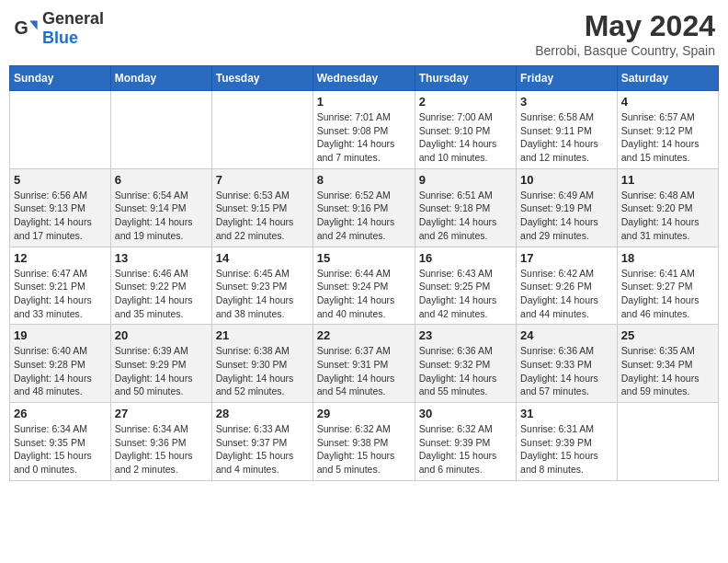 The width and height of the screenshot is (728, 563). What do you see at coordinates (566, 180) in the screenshot?
I see `day-number: 10` at bounding box center [566, 180].